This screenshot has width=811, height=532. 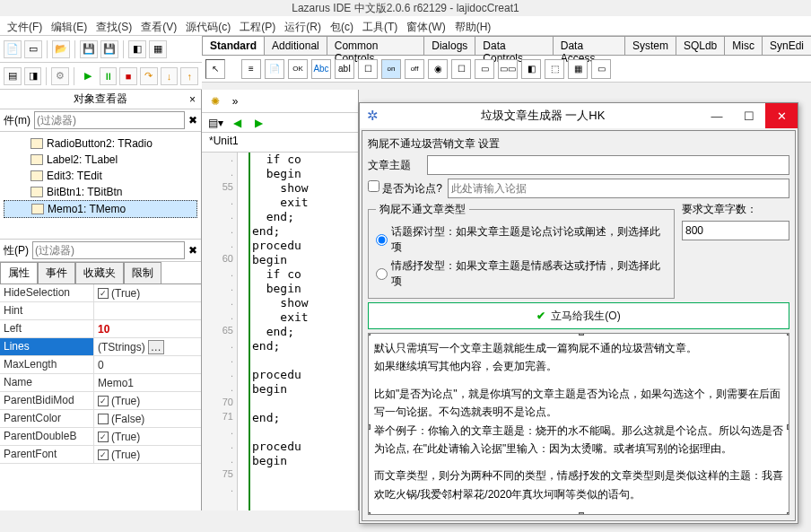 What do you see at coordinates (235, 101) in the screenshot?
I see `expand-icon: »` at bounding box center [235, 101].